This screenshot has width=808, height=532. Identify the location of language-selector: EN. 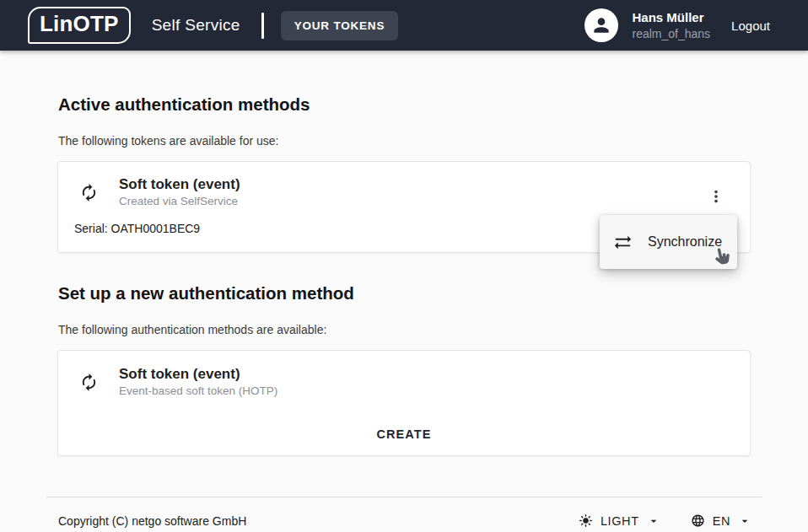
(721, 521).